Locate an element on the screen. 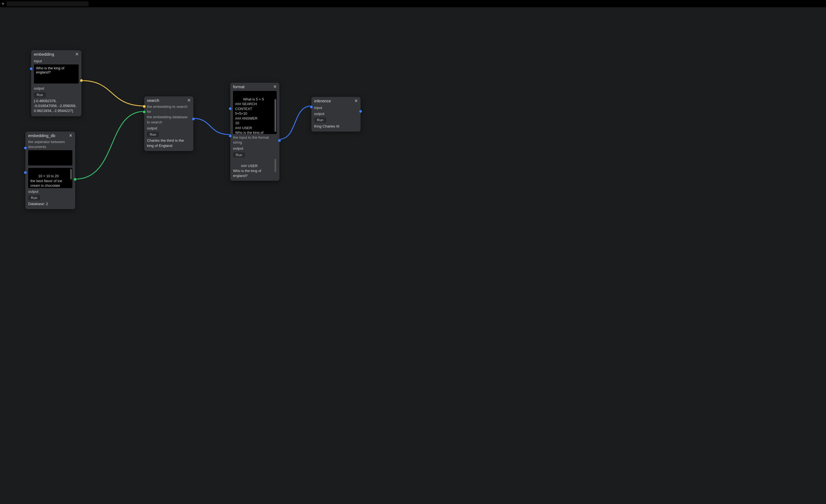 Image resolution: width=826 pixels, height=504 pixels. embedding-db-output-text: Database: 2 is located at coordinates (50, 204).